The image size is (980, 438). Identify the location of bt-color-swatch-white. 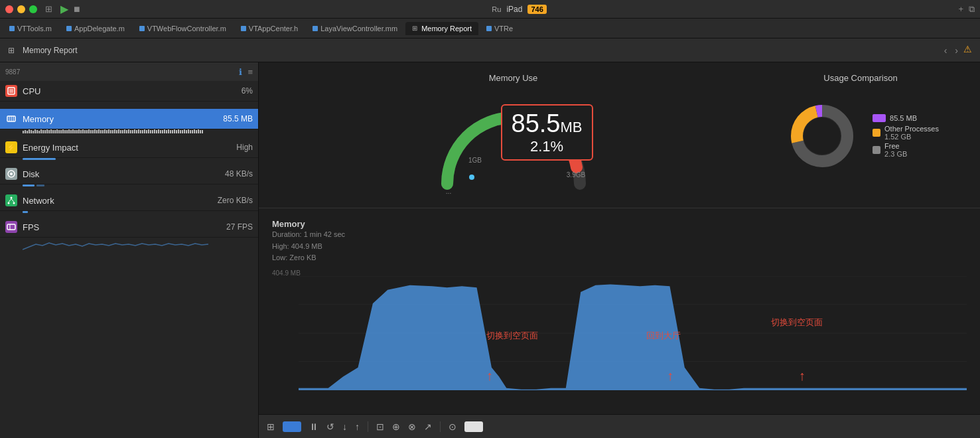
(474, 427).